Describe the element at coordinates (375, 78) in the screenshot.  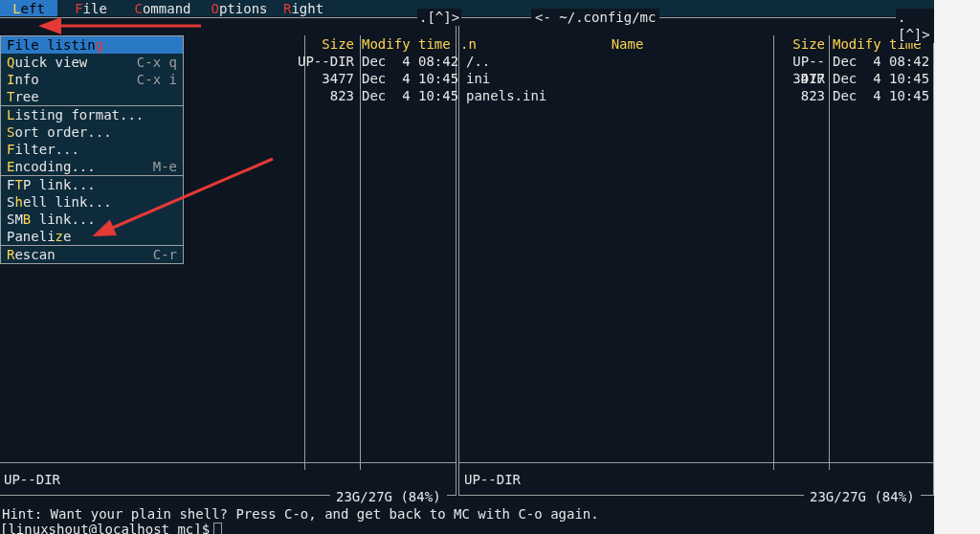
I see `panel-left-body: UP--DIR Dec 4 08:42 3477 Dec 4 10:45 823…` at that location.